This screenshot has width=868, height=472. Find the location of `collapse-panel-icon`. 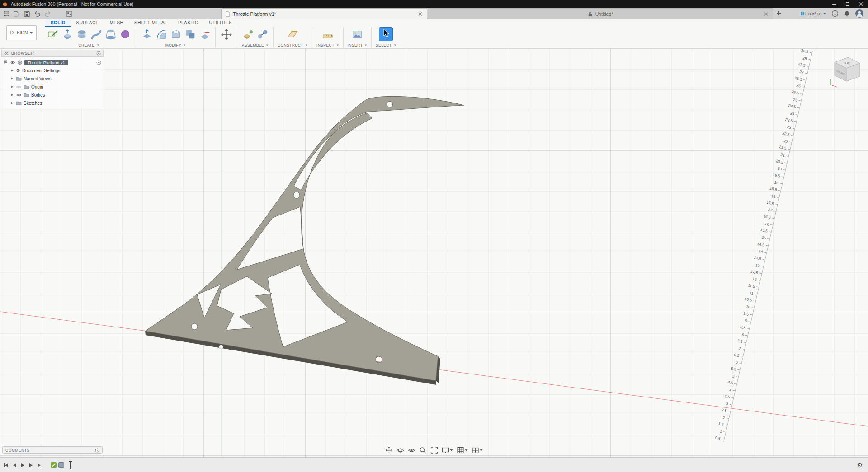

collapse-panel-icon is located at coordinates (6, 53).